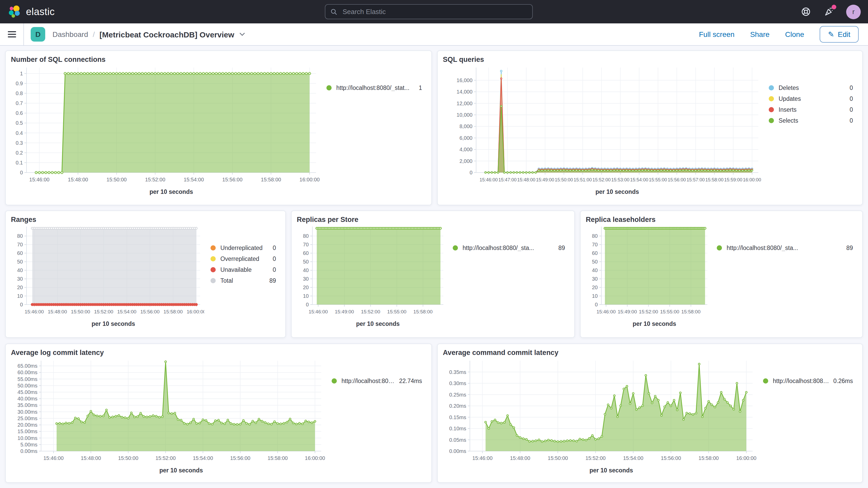  Describe the element at coordinates (811, 109) in the screenshot. I see `legend-item: Inserts0` at that location.